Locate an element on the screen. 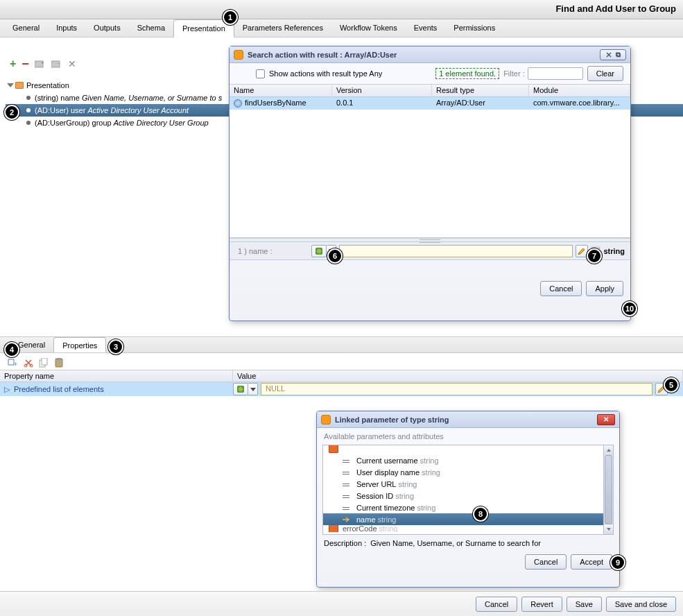 Image resolution: width=683 pixels, height=616 pixels. window-title: Find and Add User to Group is located at coordinates (616, 8).